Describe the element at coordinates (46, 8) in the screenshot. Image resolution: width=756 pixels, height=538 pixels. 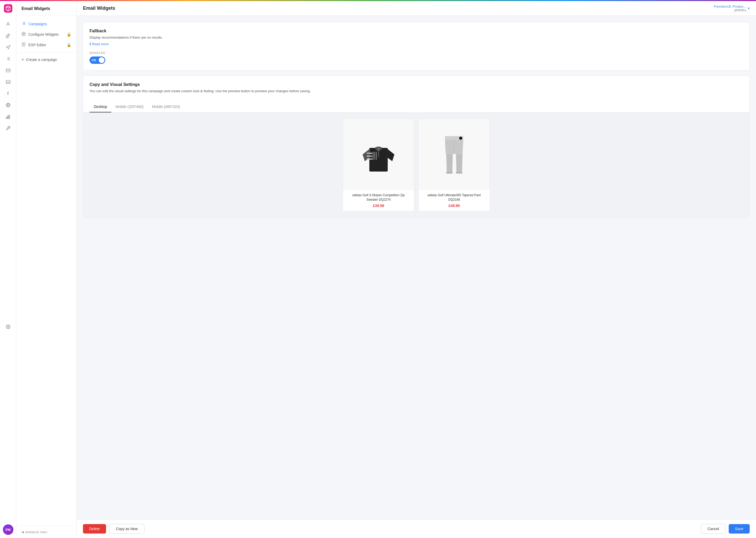
I see `sidebar-title: Email Widgets` at that location.